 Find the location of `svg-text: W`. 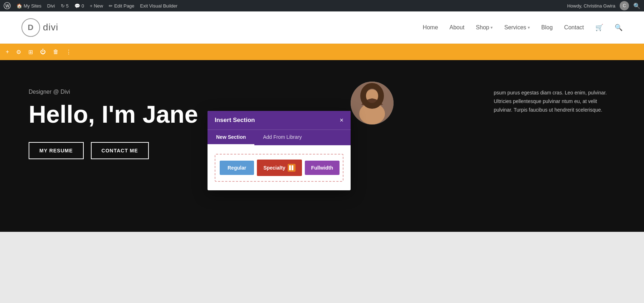

svg-text: W is located at coordinates (8, 6).